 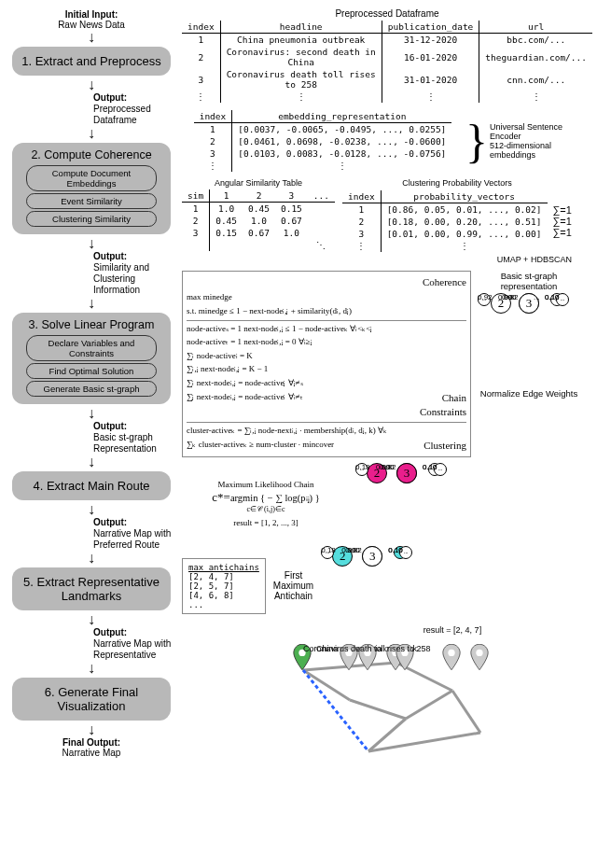 I want to click on clustering-table: indexprobability_vectors 1[0.86, 0.05, 0…, so click(x=444, y=221).